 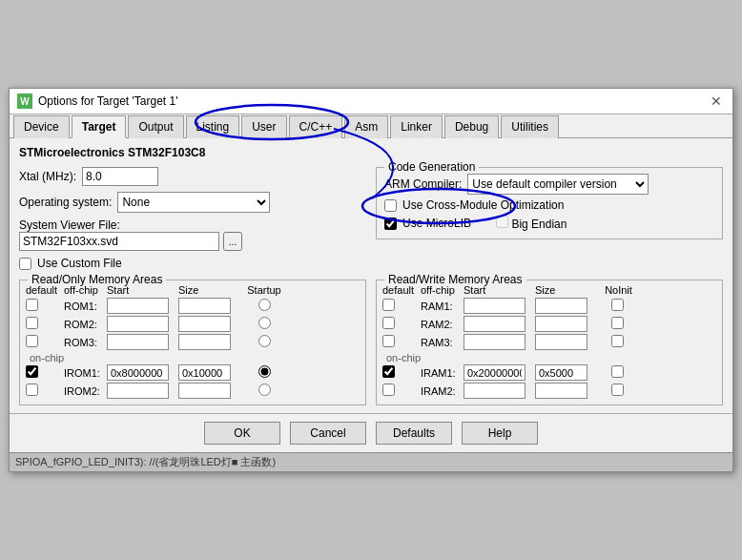 What do you see at coordinates (549, 221) in the screenshot?
I see `top-right: Code Generation ARM Compiler: Use defaul…` at bounding box center [549, 221].